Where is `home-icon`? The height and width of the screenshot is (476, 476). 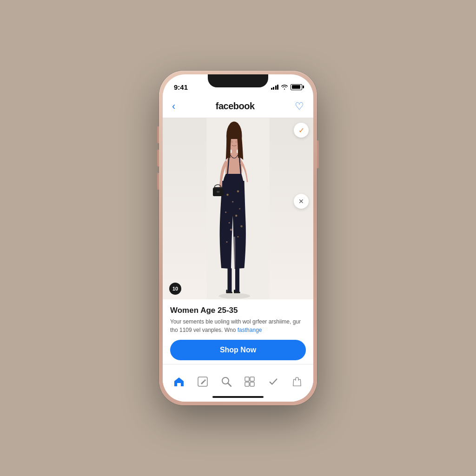
home-icon is located at coordinates (179, 382).